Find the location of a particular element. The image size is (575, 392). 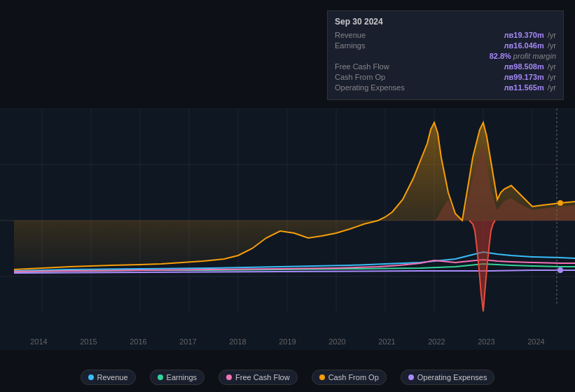

tooltip-margin-row: 82.8% profit margin is located at coordinates (445, 56).